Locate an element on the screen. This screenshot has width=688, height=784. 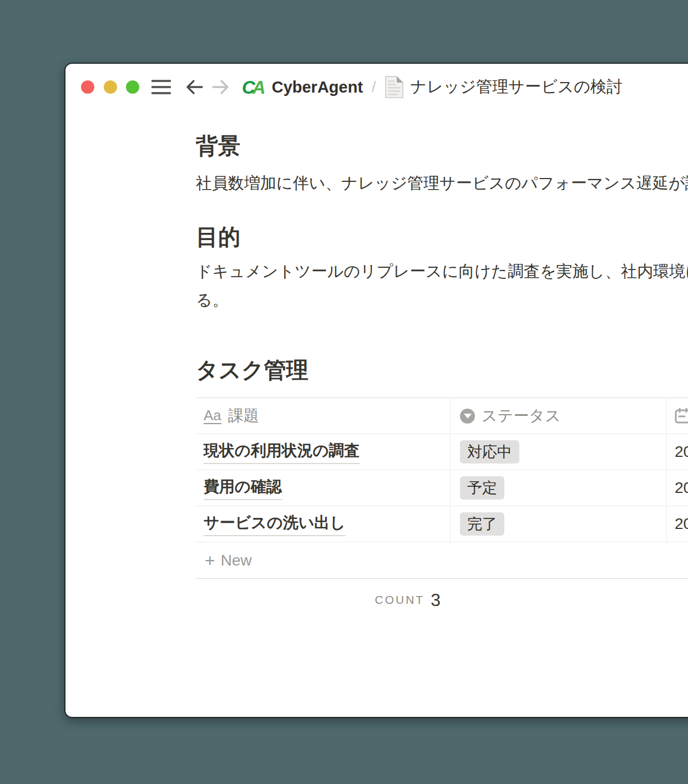
status-badge: 対応中 is located at coordinates (489, 452).